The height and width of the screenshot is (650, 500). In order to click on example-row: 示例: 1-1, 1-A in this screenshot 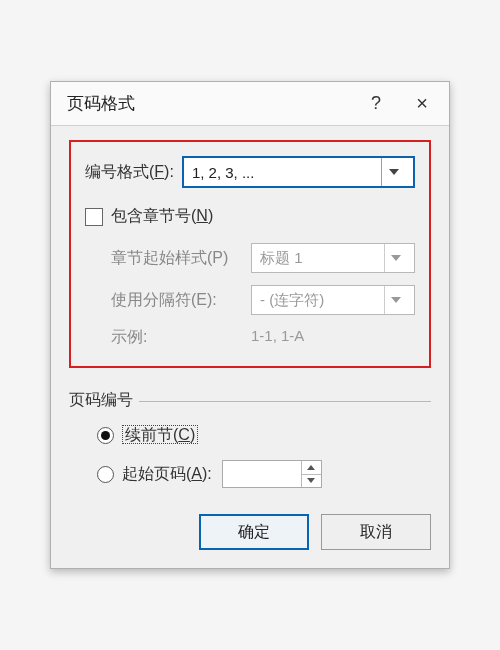, I will do `click(263, 338)`.